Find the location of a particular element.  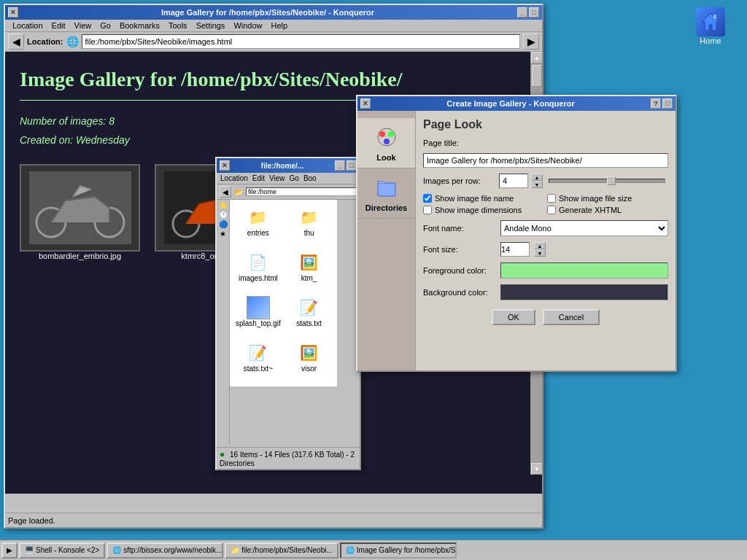

spinner-up: ▲ is located at coordinates (537, 177).